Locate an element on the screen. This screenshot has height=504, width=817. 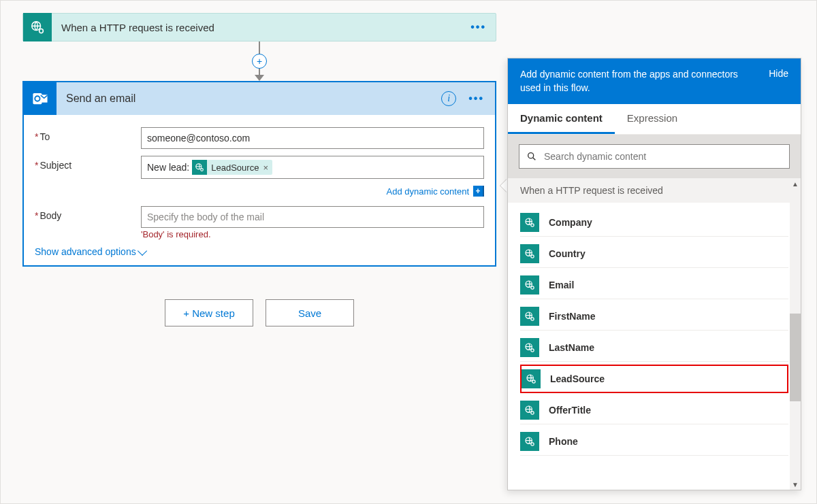
dc-item-label: Email is located at coordinates (561, 285).